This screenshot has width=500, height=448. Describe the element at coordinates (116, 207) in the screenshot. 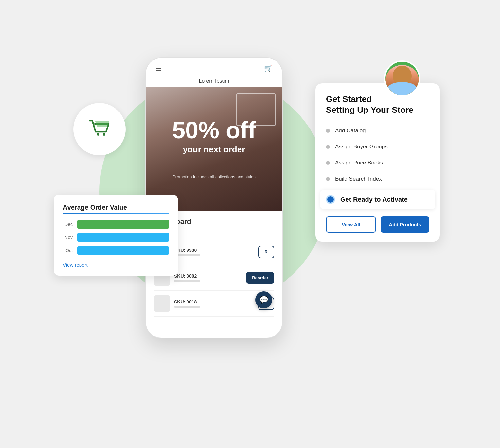

I see `aov-title: Average Order Value` at that location.